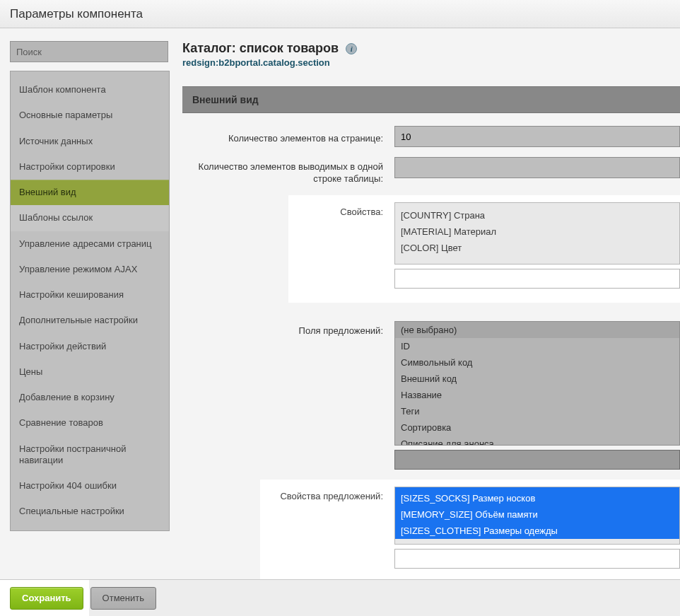 This screenshot has height=616, width=680. Describe the element at coordinates (484, 249) in the screenshot. I see `row-properties-highlight: Свойства: [COUNTRY] Страна[MATERIAL] Мат…` at that location.